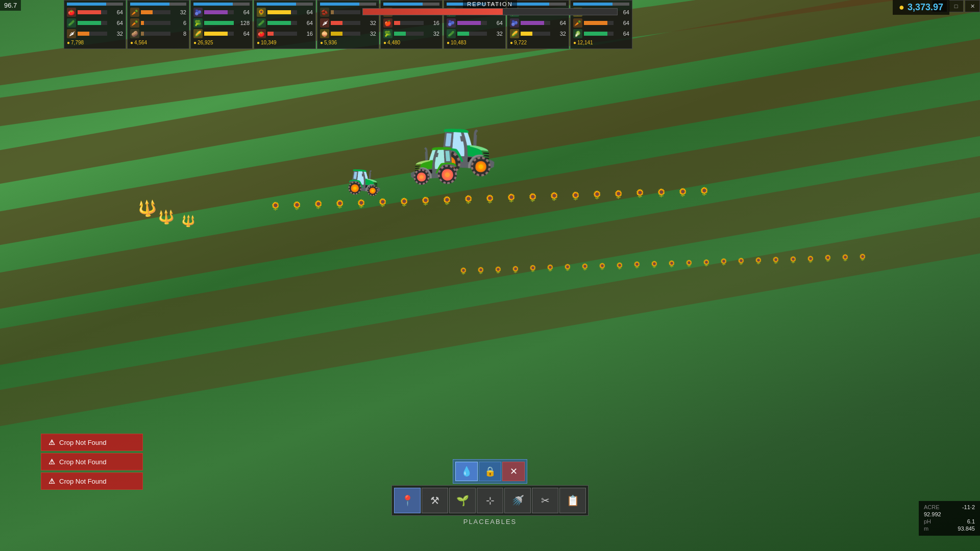  What do you see at coordinates (95, 34) in the screenshot?
I see `crop-row-1-3: 🌶32` at bounding box center [95, 34].